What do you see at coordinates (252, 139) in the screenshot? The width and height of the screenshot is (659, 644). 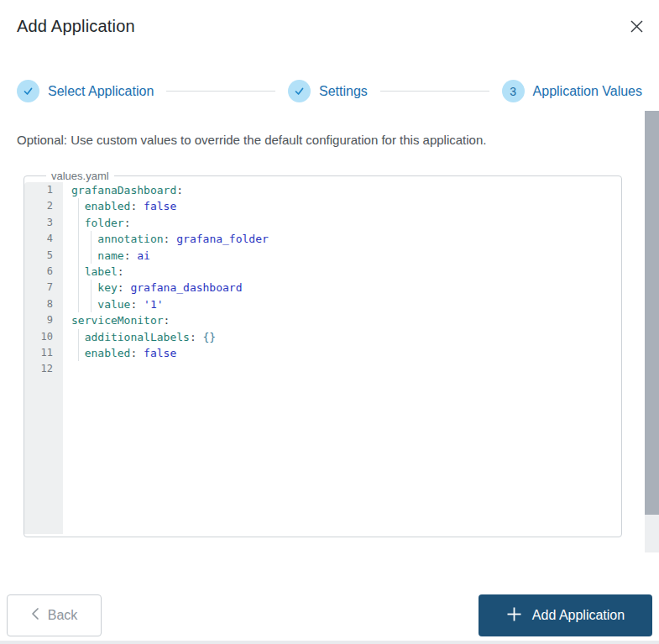 I see `instruction-text: Optional: Use custom values to override …` at bounding box center [252, 139].